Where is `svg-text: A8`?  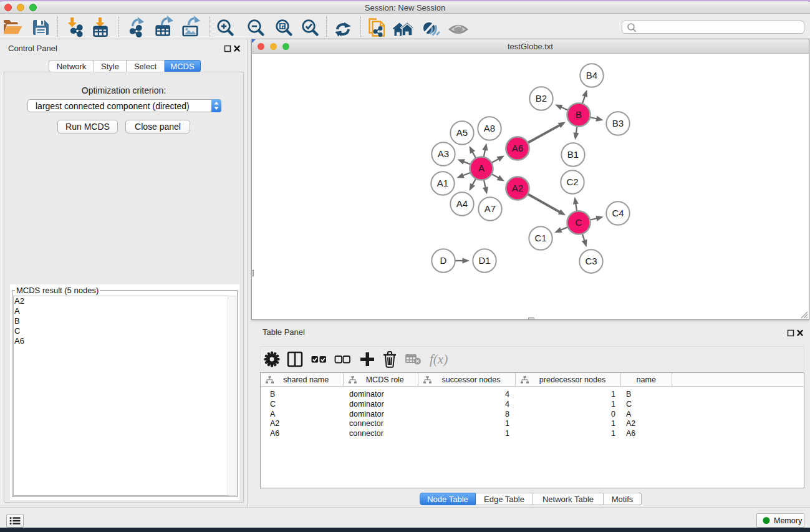 svg-text: A8 is located at coordinates (489, 128).